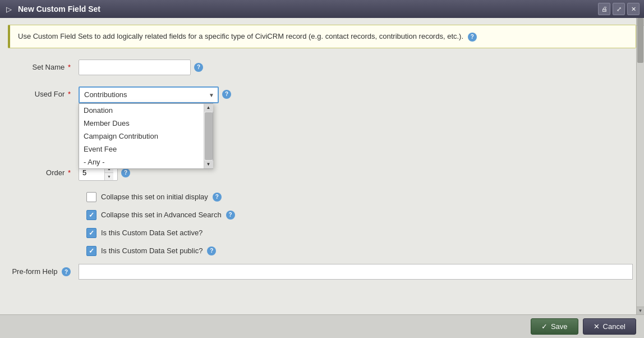 This screenshot has width=644, height=338. I want to click on window-controls: 🖨 ⤢ ✕, so click(619, 9).